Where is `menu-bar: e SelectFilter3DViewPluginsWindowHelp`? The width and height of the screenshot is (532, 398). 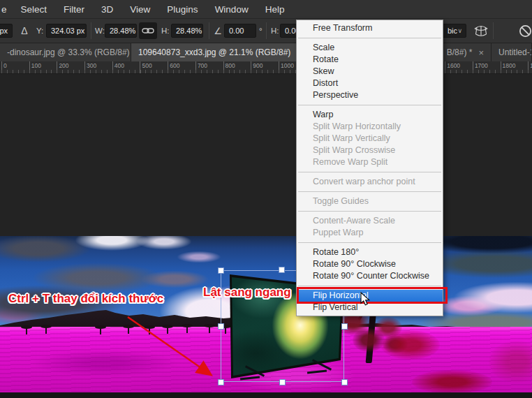
menu-bar: e SelectFilter3DViewPluginsWindowHelp is located at coordinates (266, 10).